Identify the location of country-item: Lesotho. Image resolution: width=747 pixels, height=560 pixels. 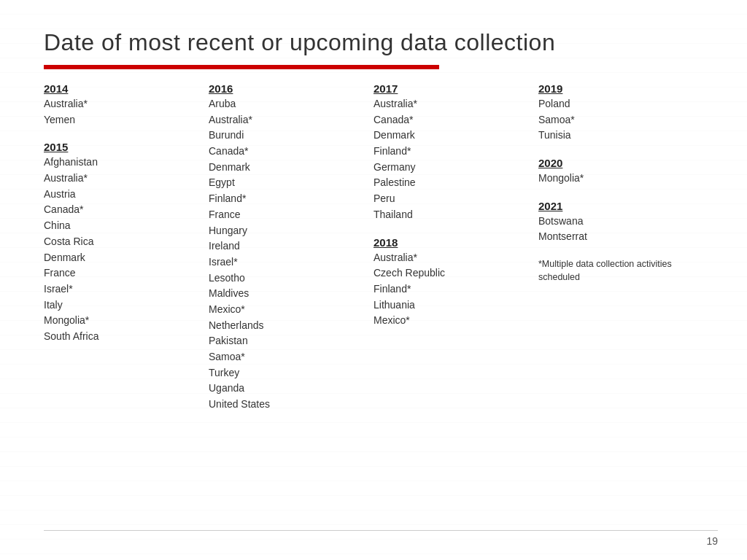
(284, 279).